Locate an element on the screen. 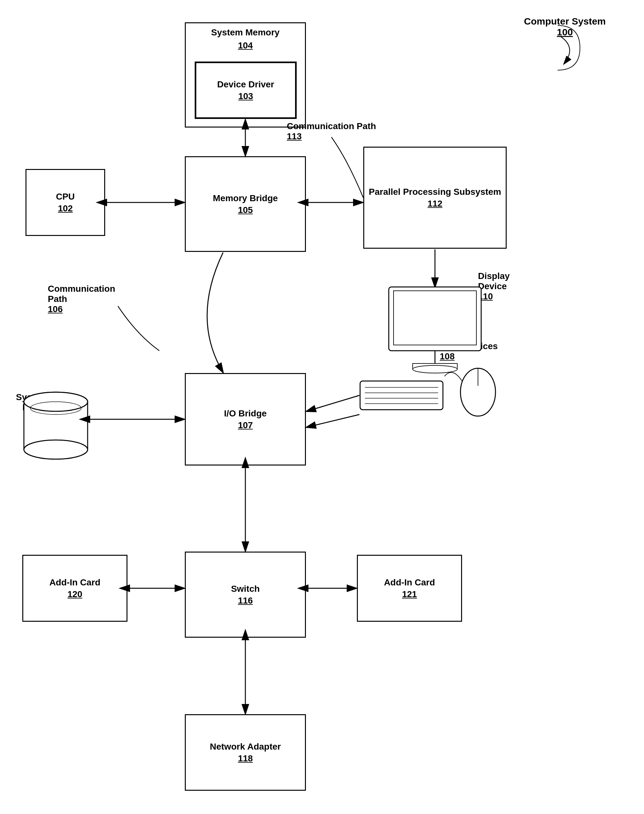  cpu-label: CPU is located at coordinates (65, 197).